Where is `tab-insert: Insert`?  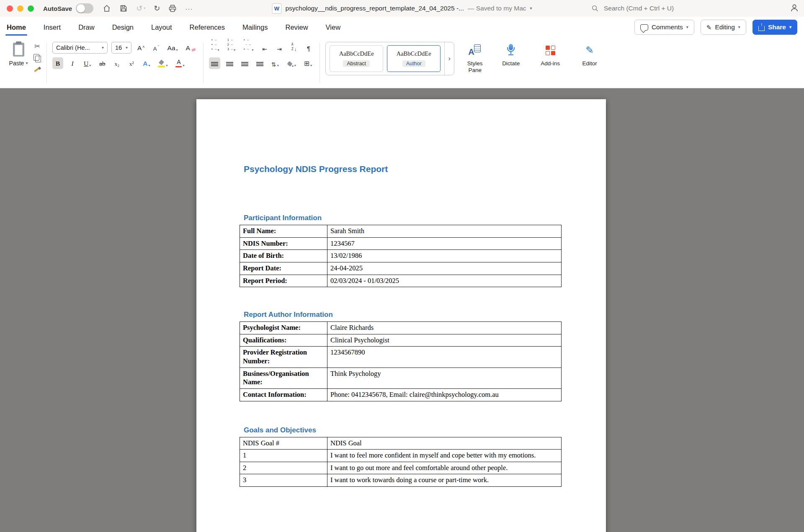
tab-insert: Insert is located at coordinates (52, 27).